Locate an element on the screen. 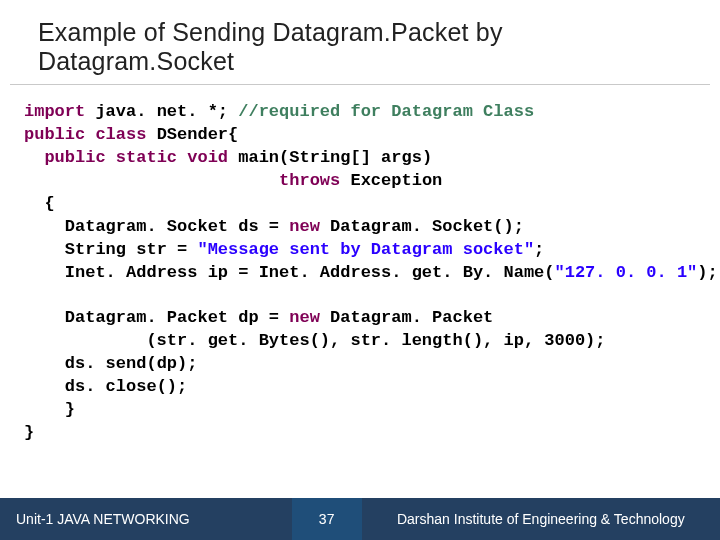 Image resolution: width=720 pixels, height=540 pixels. code-line: ); is located at coordinates (707, 272).